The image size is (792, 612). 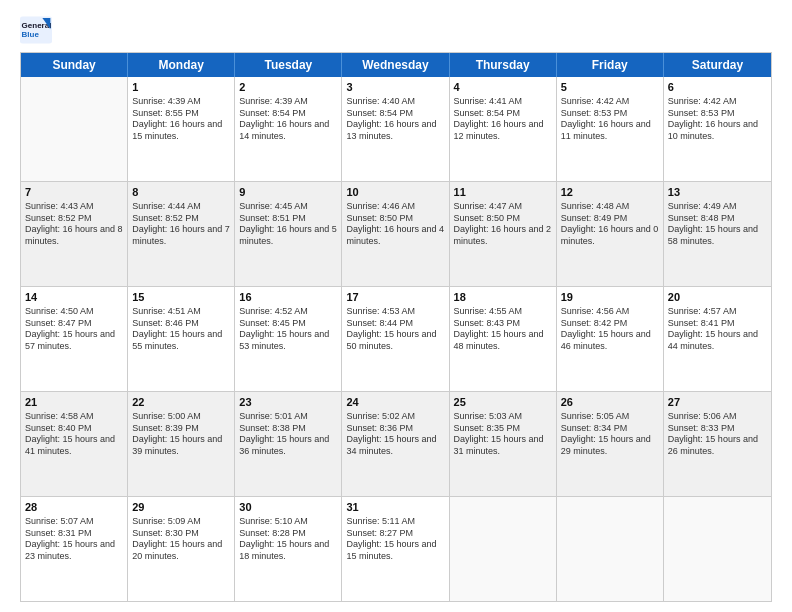 What do you see at coordinates (181, 540) in the screenshot?
I see `cell-text: Sunrise: 5:09 AMSunset: 8:30 PMDaylight:…` at bounding box center [181, 540].